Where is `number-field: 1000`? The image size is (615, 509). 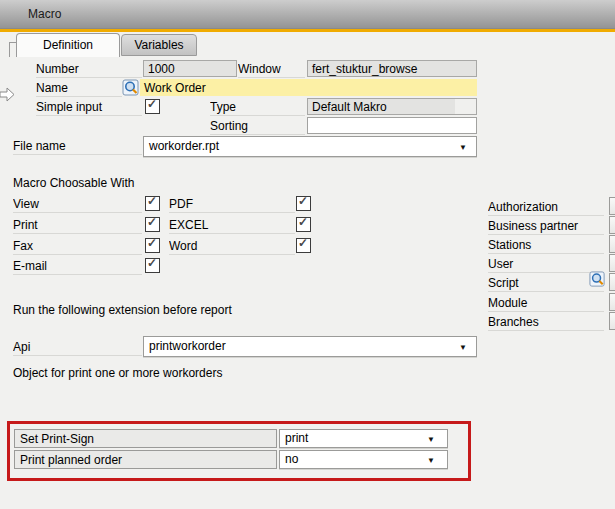
number-field: 1000 is located at coordinates (190, 68).